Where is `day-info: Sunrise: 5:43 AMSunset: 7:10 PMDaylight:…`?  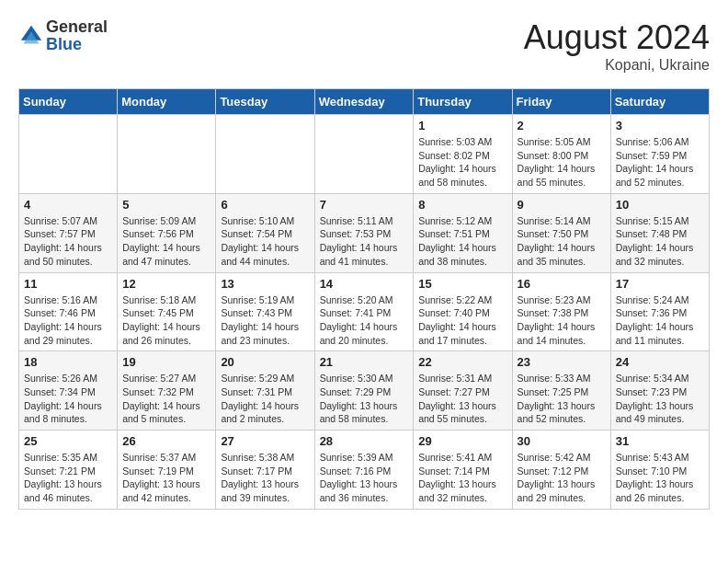 day-info: Sunrise: 5:43 AMSunset: 7:10 PMDaylight:… is located at coordinates (660, 478).